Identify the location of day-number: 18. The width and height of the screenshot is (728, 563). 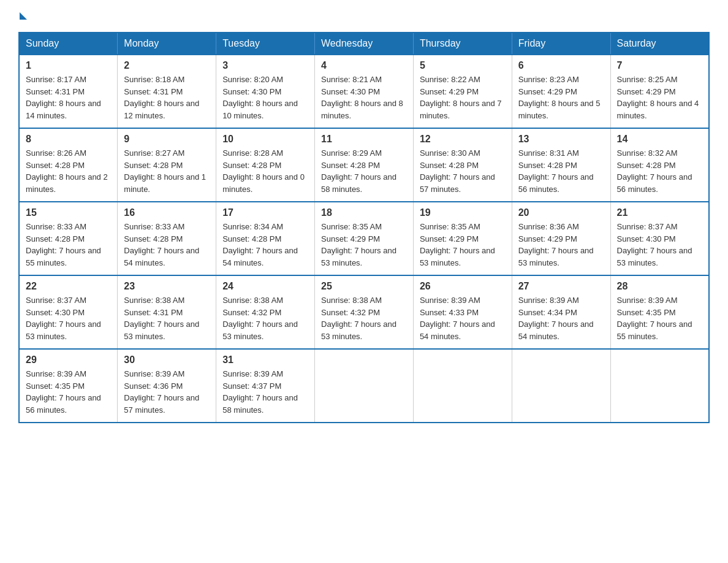
(364, 213).